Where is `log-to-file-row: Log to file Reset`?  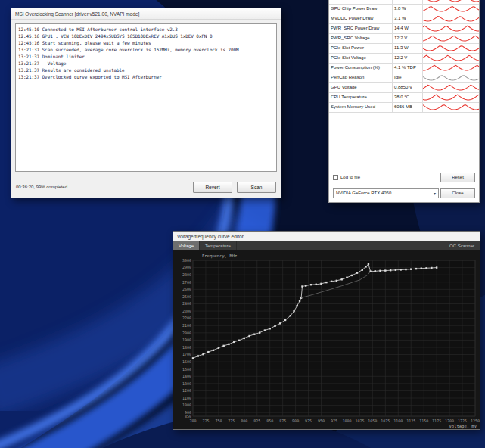 log-to-file-row: Log to file Reset is located at coordinates (404, 177).